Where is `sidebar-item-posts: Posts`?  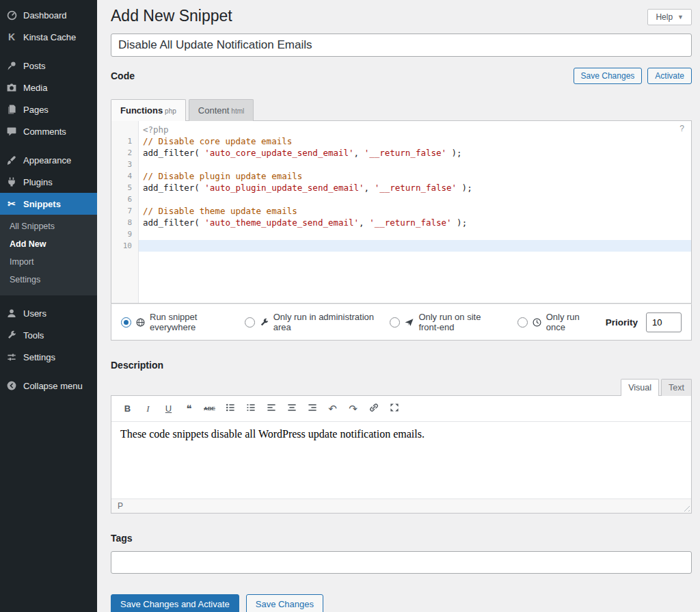 sidebar-item-posts: Posts is located at coordinates (49, 66).